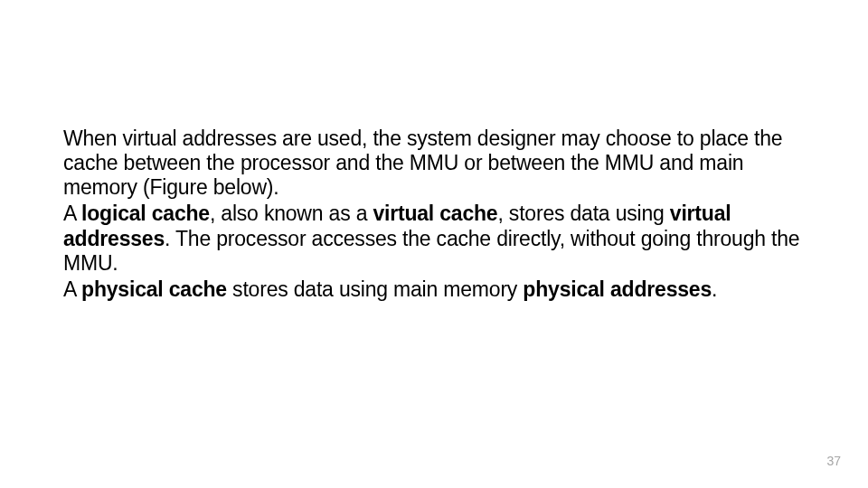 Image resolution: width=868 pixels, height=488 pixels. What do you see at coordinates (434, 239) in the screenshot?
I see `paragraph-2: A logical cache, also known as a virtual…` at bounding box center [434, 239].